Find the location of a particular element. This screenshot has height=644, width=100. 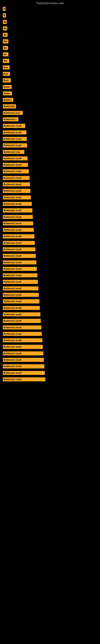

bar-row: Bottleneck is located at coordinates (50, 106).